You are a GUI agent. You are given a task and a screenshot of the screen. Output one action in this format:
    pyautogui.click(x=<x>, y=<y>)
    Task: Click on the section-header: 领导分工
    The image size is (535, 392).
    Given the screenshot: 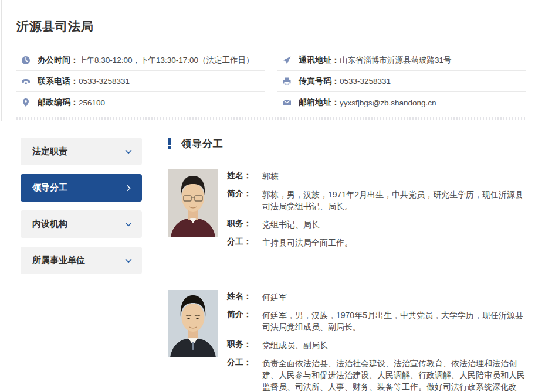 What is the action you would take?
    pyautogui.click(x=347, y=144)
    